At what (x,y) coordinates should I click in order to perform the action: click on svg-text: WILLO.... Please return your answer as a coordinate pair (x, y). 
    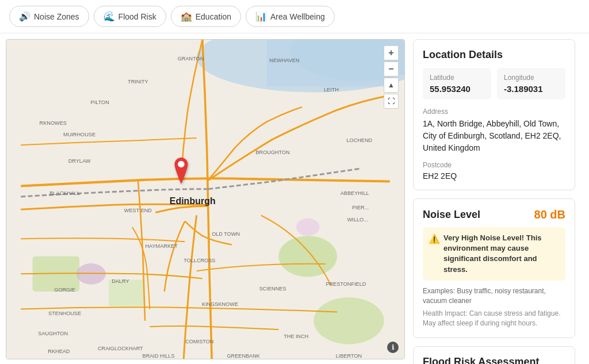
    Looking at the image, I should click on (358, 220).